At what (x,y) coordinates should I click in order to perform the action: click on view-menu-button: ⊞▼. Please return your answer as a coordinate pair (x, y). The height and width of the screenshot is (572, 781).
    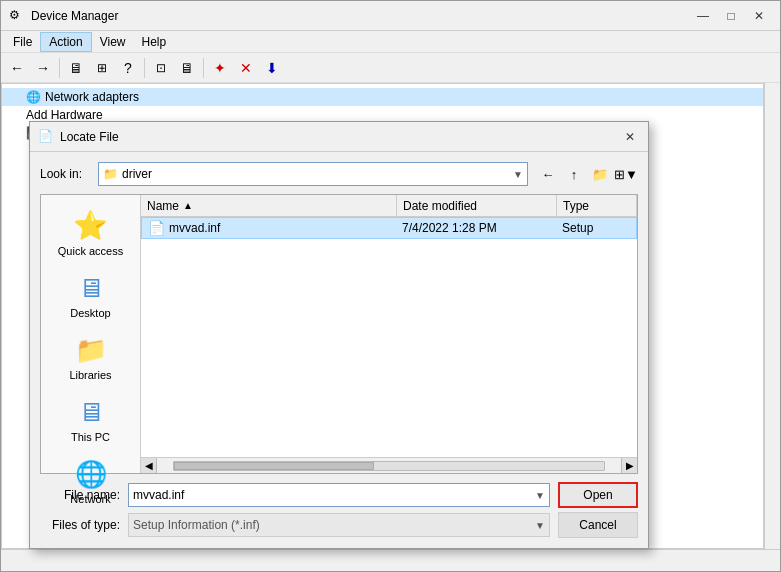
    Looking at the image, I should click on (626, 174).